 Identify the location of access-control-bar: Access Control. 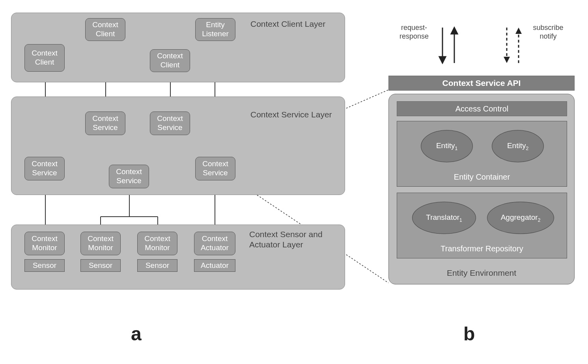
(482, 109).